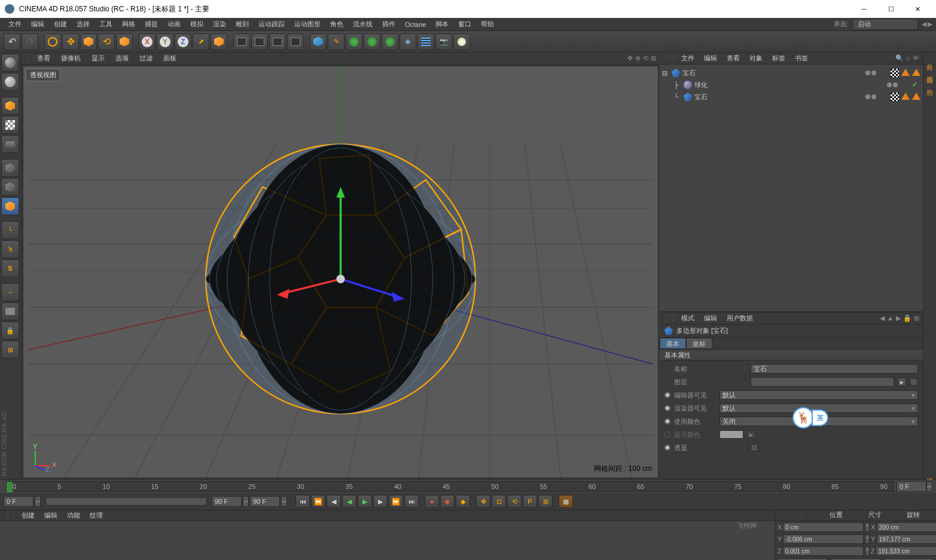 This screenshot has height=560, width=936. Describe the element at coordinates (10, 63) in the screenshot. I see `make-editable` at that location.